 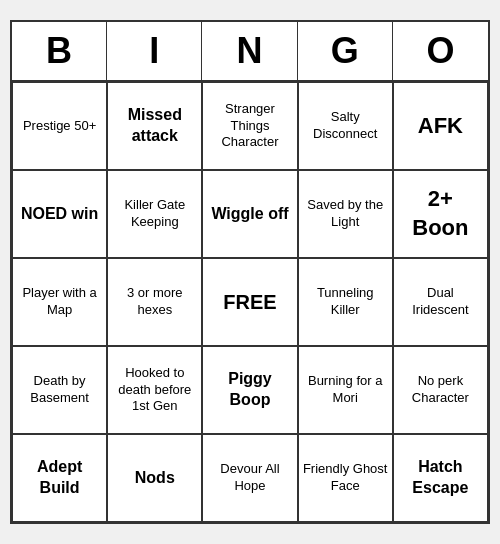 I want to click on bingo-cell: Player with a Map, so click(x=60, y=302).